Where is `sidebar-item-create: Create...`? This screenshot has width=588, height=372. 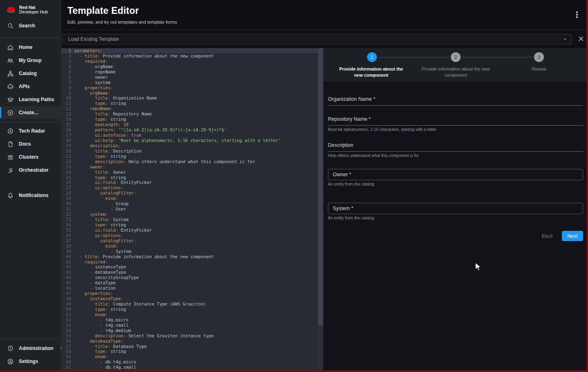
sidebar-item-create: Create... is located at coordinates (30, 113).